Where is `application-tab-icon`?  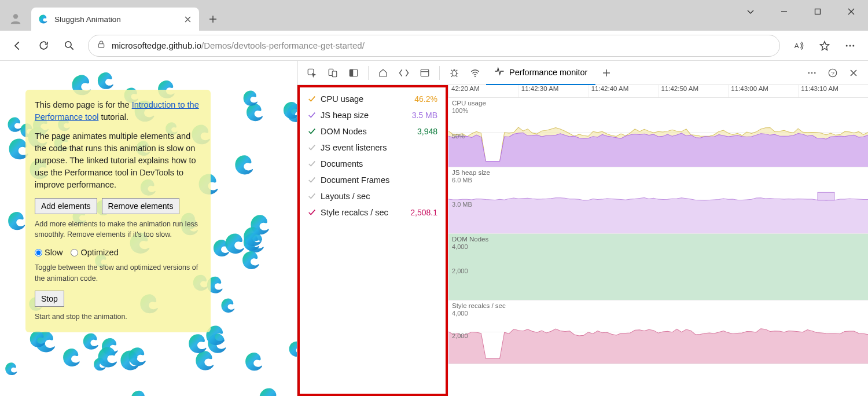
application-tab-icon is located at coordinates (425, 73).